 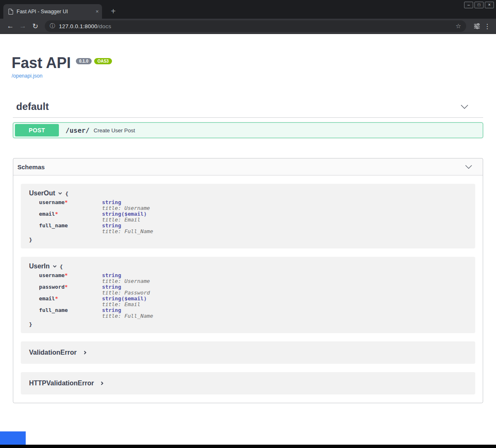 I want to click on back-icon: ←, so click(x=10, y=26).